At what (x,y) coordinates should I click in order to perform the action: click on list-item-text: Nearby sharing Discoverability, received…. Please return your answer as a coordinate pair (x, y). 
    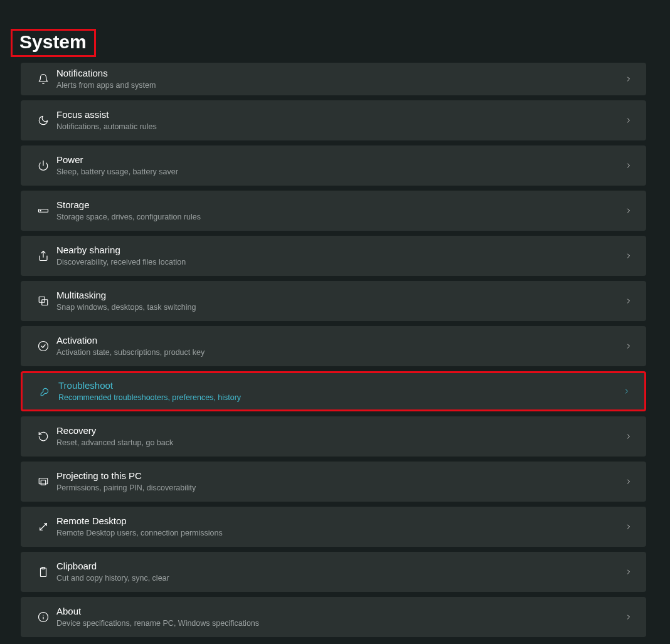
    Looking at the image, I should click on (339, 256).